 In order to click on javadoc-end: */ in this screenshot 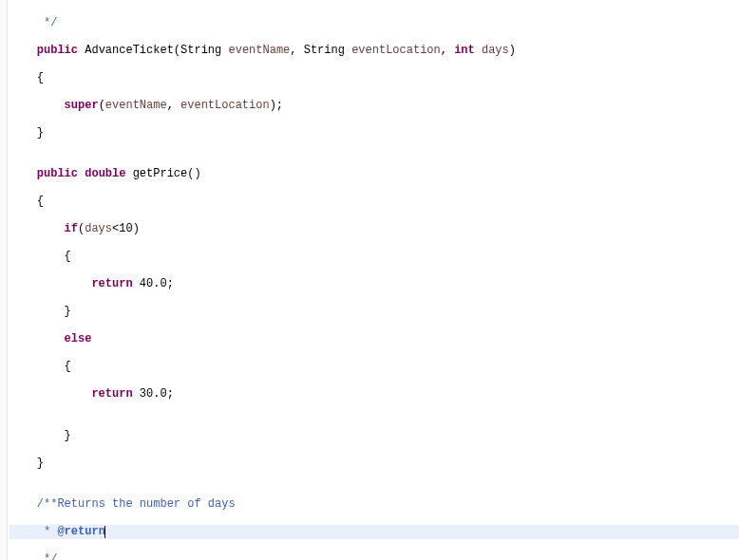, I will do `click(33, 556)`.